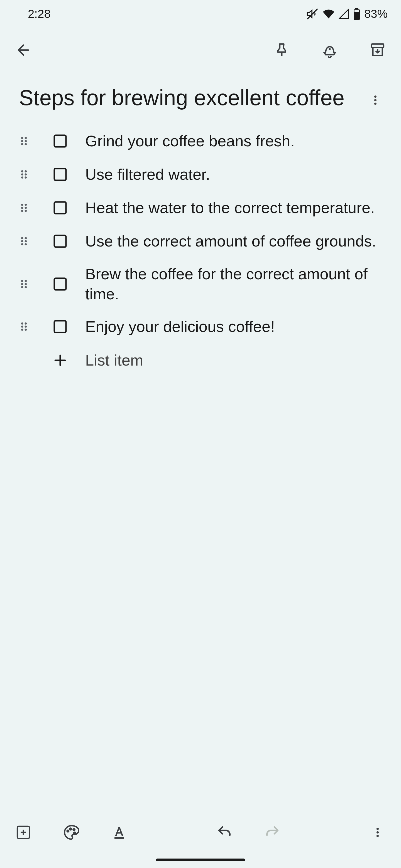  What do you see at coordinates (376, 14) in the screenshot?
I see `battery-percent: 83%` at bounding box center [376, 14].